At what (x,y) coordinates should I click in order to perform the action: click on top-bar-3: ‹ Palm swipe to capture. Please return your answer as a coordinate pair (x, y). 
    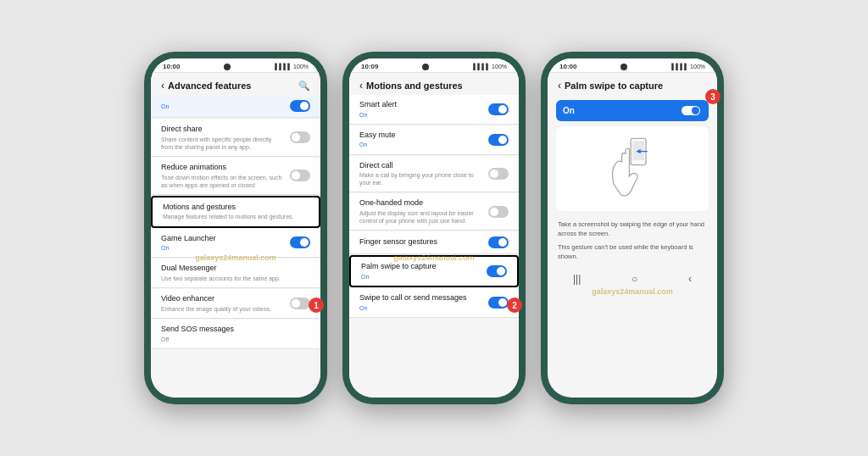
    Looking at the image, I should click on (632, 84).